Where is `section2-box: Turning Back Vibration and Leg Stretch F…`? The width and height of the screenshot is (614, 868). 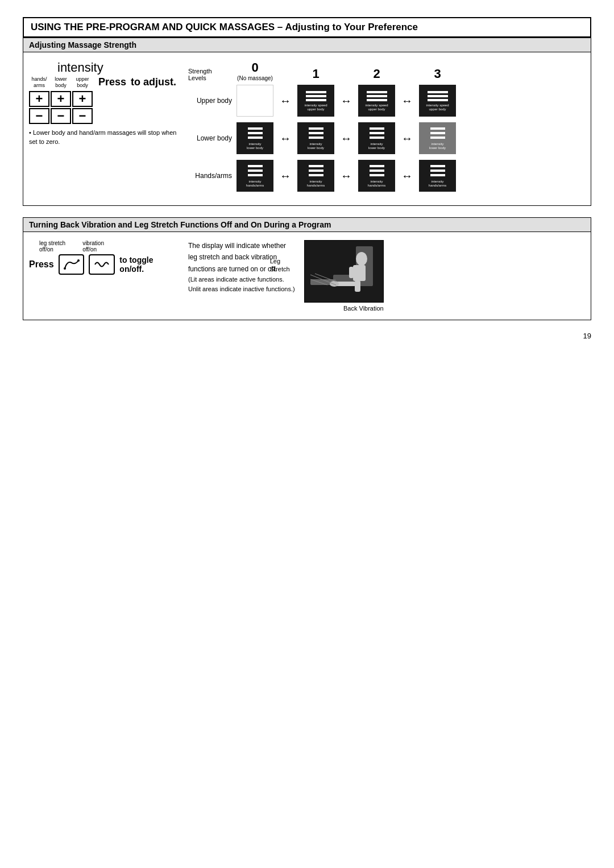
section2-box: Turning Back Vibration and Leg Stretch F… is located at coordinates (307, 268).